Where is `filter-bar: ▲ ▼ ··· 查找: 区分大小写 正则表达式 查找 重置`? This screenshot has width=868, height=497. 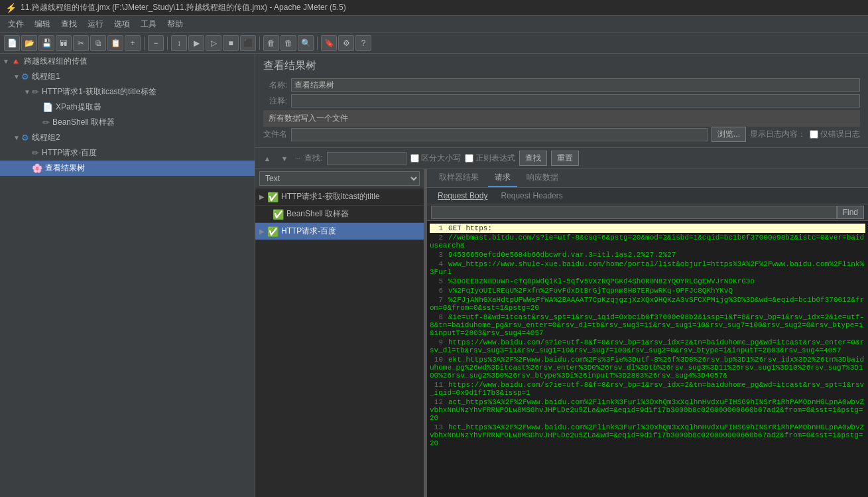
filter-bar: ▲ ▼ ··· 查找: 区分大小写 正则表达式 查找 重置 is located at coordinates (562, 159).